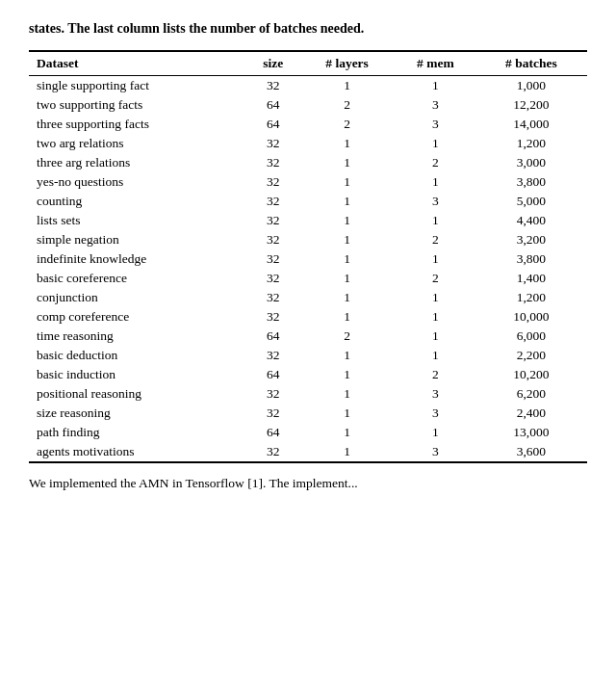  Describe the element at coordinates (533, 85) in the screenshot. I see `cell-batches: 1,000` at that location.